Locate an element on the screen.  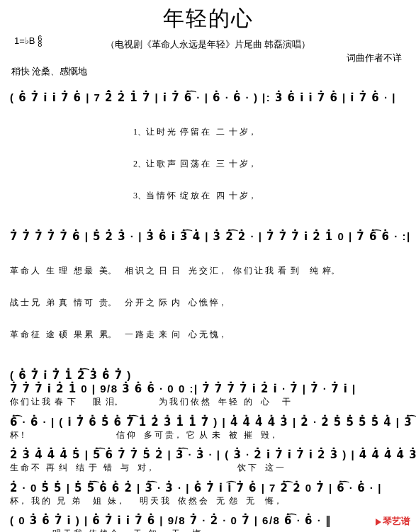
lyric-v2: 2、让 歌 声 回 荡 在 三 十 岁， is located at coordinates (208, 164).